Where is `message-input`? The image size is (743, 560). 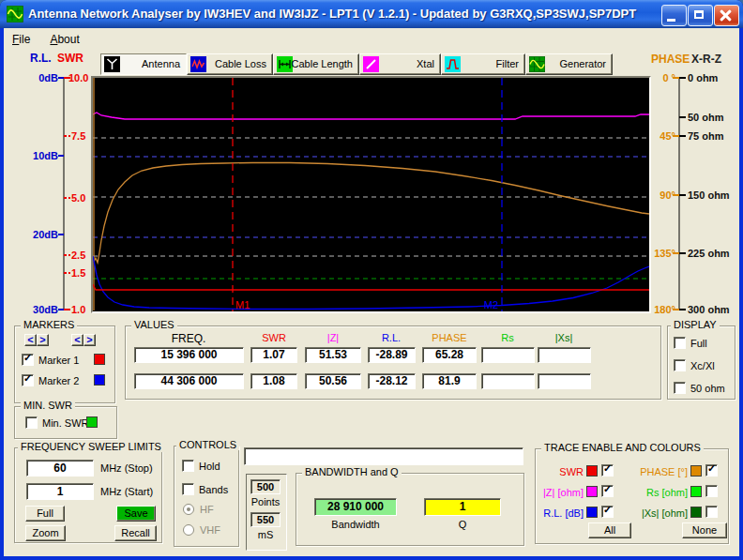 message-input is located at coordinates (384, 456).